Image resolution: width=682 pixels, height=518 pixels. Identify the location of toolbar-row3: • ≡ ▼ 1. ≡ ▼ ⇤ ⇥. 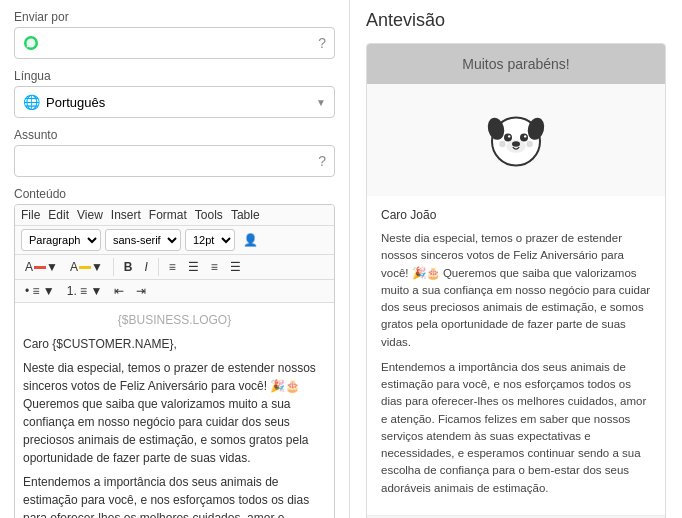
(174, 292).